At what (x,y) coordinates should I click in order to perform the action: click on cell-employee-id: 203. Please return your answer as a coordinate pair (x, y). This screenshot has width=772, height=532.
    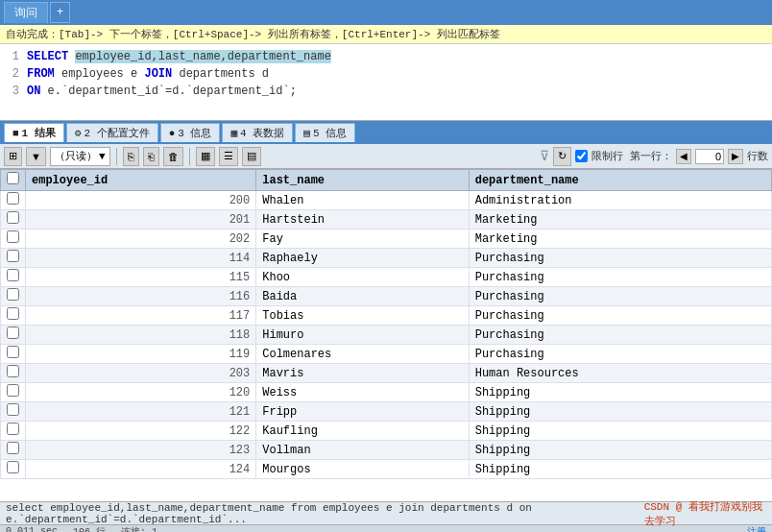
    Looking at the image, I should click on (141, 374).